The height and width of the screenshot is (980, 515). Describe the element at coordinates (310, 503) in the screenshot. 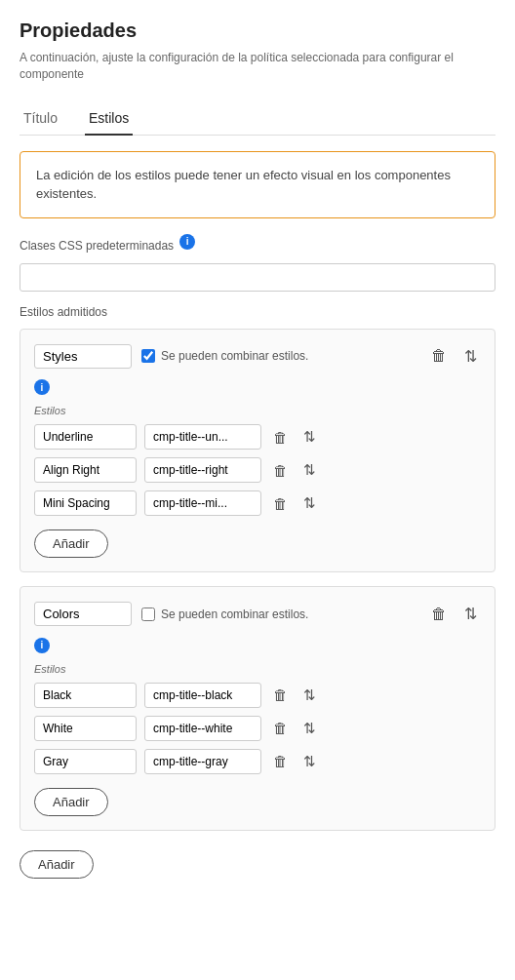

I see `row-move-btn-styles-2: ⇅` at that location.